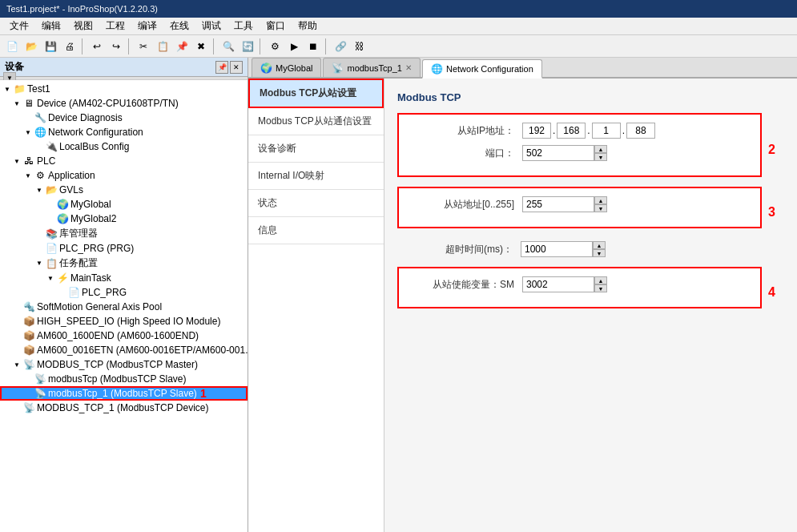  Describe the element at coordinates (316, 122) in the screenshot. I see `nav-item-slave-comm: Modbus TCP从站通信设置` at that location.